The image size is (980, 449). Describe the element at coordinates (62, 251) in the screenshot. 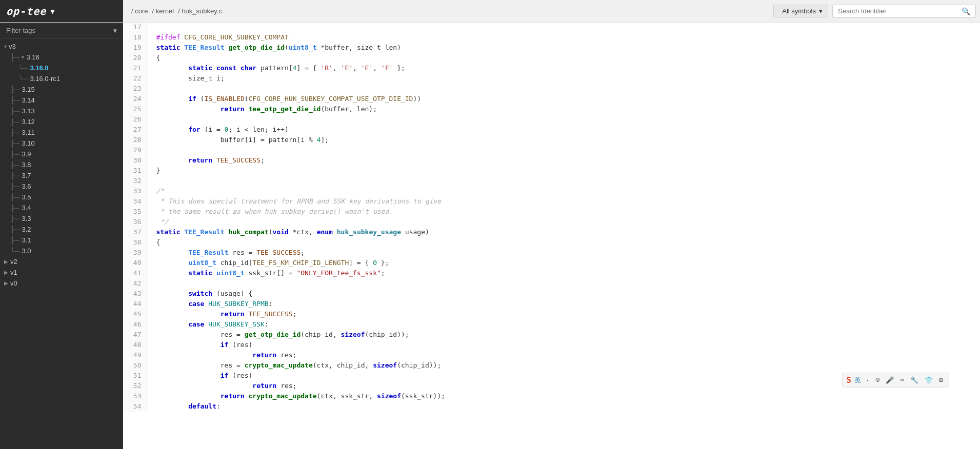

I see `sidebar-item-30: └─3.0` at that location.